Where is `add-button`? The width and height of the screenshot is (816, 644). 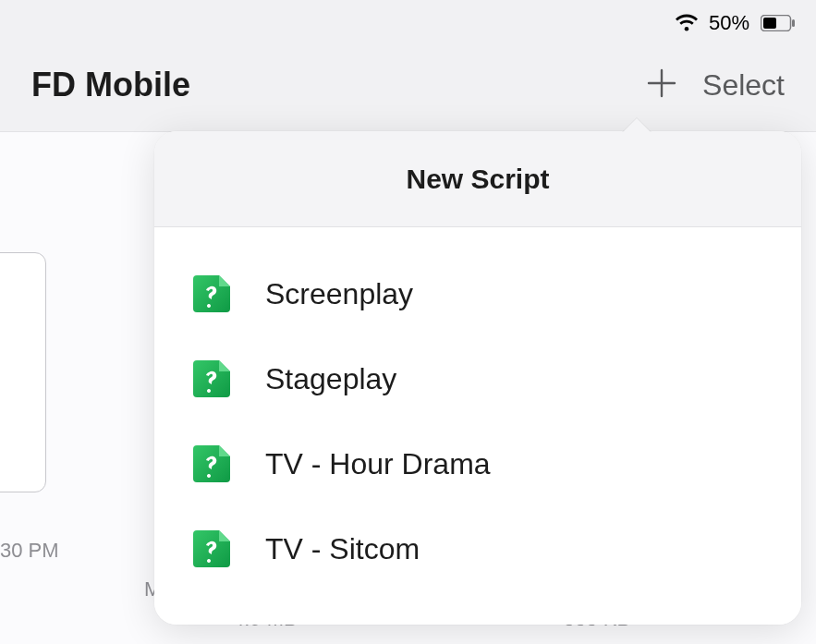
add-button is located at coordinates (662, 85).